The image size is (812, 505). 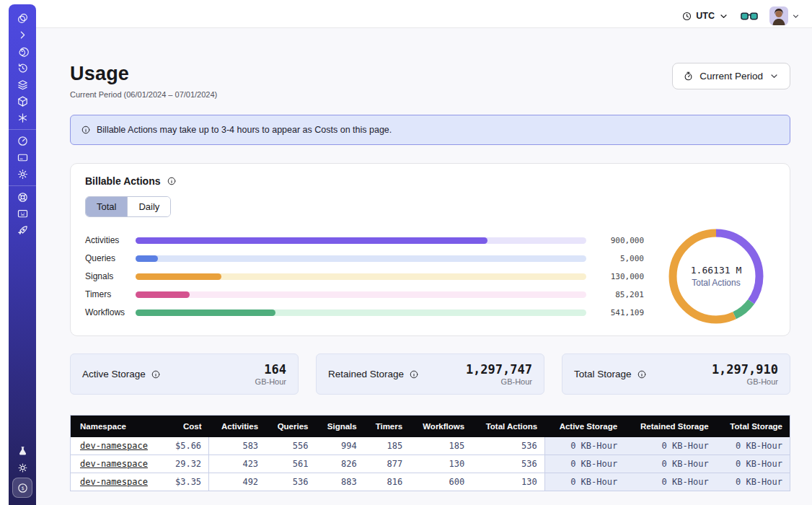 What do you see at coordinates (716, 270) in the screenshot?
I see `total-actions-value: 1.66131 M` at bounding box center [716, 270].